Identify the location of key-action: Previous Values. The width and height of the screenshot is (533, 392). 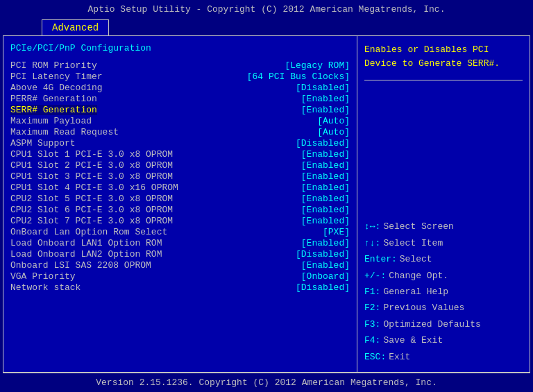
(423, 308).